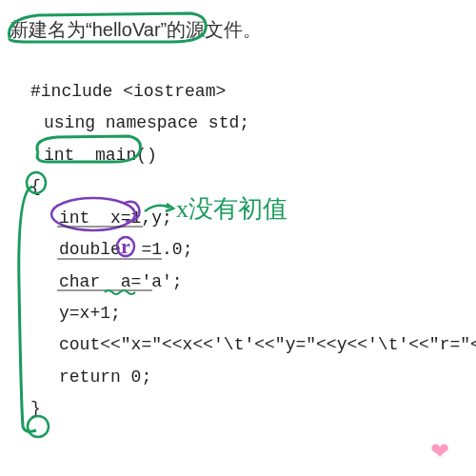  What do you see at coordinates (214, 30) in the screenshot?
I see `title-suffix: 的源文件。` at bounding box center [214, 30].